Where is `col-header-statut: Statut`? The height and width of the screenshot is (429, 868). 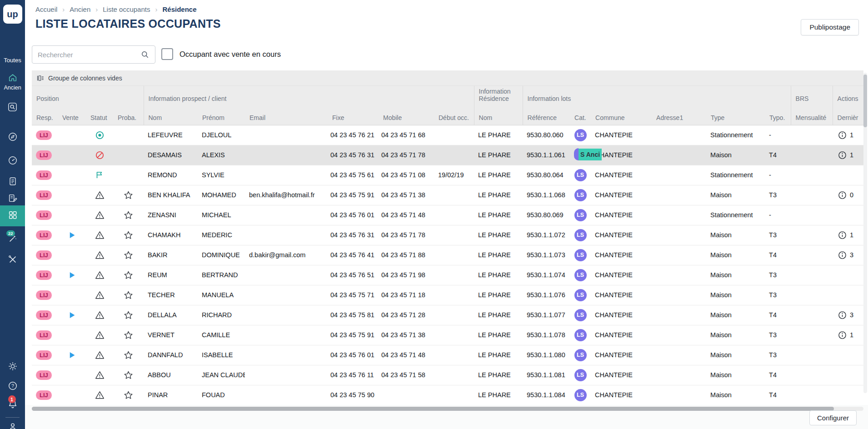
col-header-statut: Statut is located at coordinates (100, 115).